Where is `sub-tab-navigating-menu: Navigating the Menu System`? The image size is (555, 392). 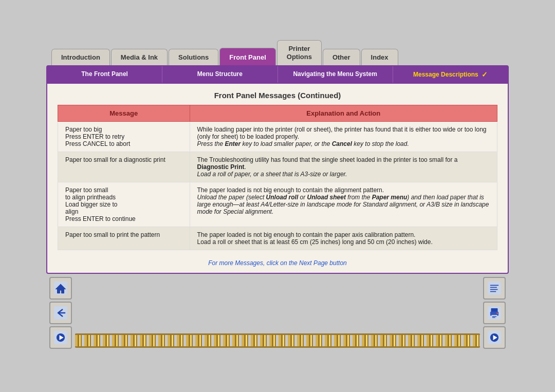
sub-tab-navigating-menu: Navigating the Menu System is located at coordinates (336, 74).